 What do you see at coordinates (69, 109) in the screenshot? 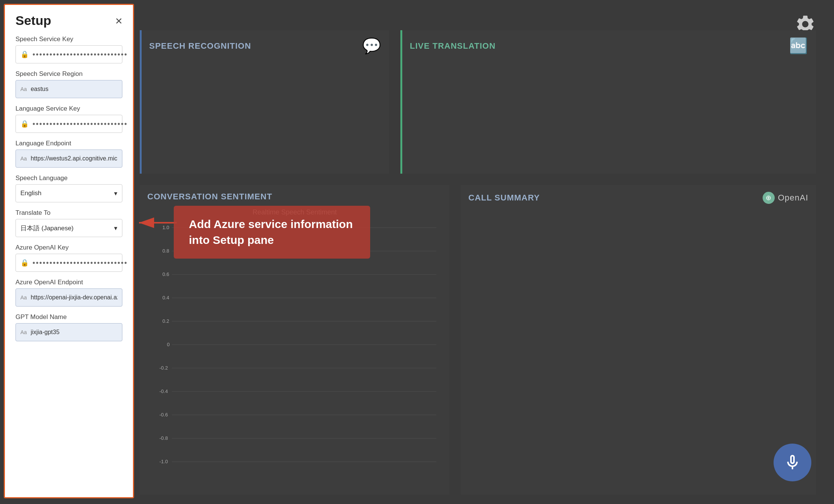
I see `language-service-key-label: Language Service Key` at bounding box center [69, 109].